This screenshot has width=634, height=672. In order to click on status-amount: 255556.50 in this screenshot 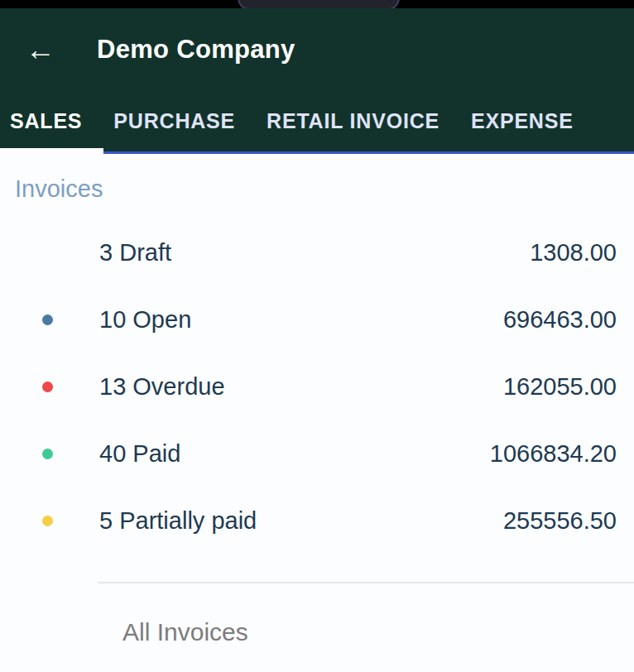, I will do `click(560, 521)`.